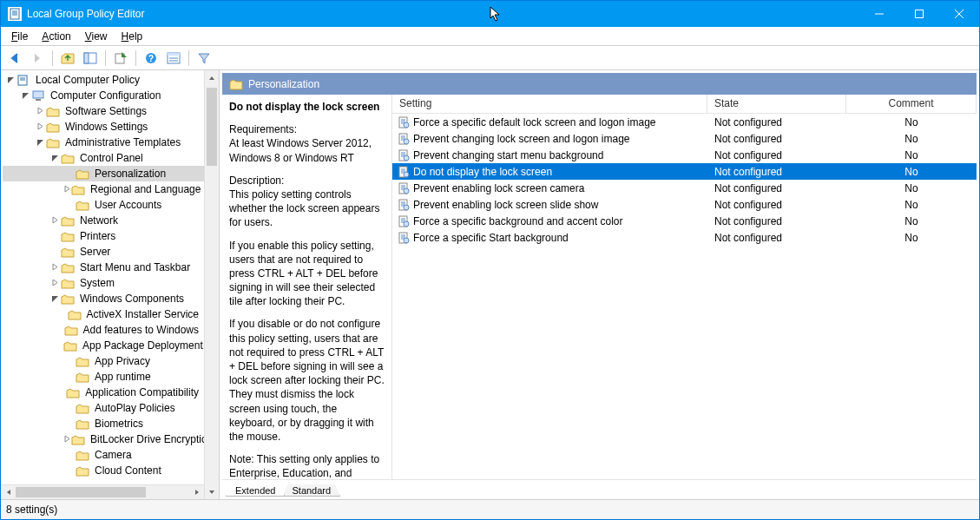 The height and width of the screenshot is (520, 980). I want to click on column-header-setting: Setting, so click(550, 104).